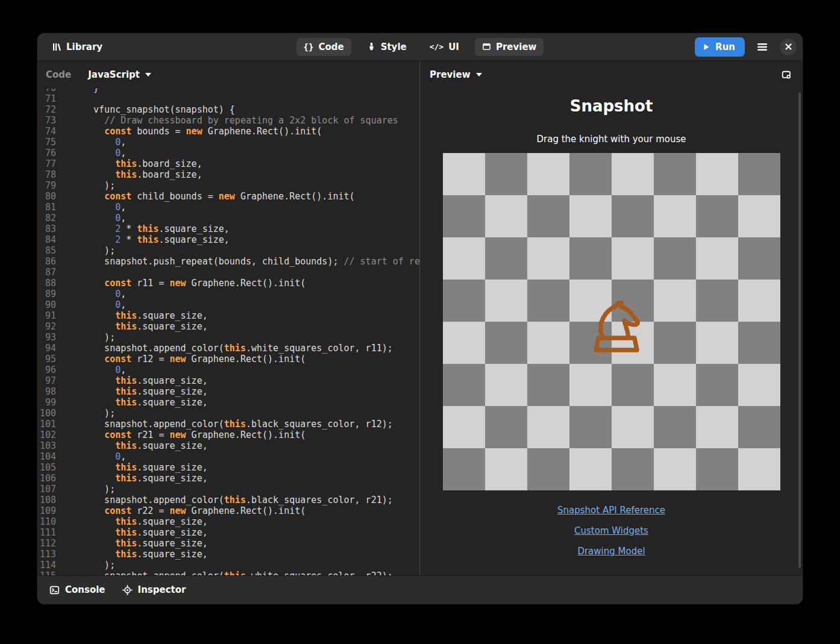 This screenshot has height=644, width=840. I want to click on open-preview-window-button, so click(787, 75).